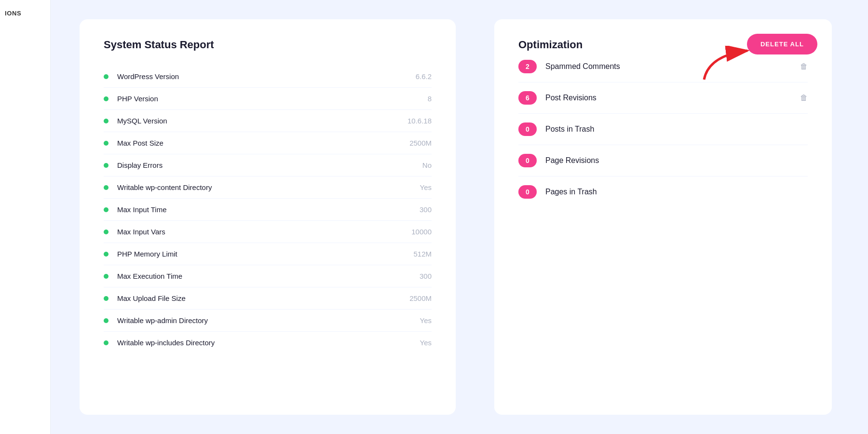 The image size is (868, 434). What do you see at coordinates (262, 121) in the screenshot?
I see `status-label: MySQL Version` at bounding box center [262, 121].